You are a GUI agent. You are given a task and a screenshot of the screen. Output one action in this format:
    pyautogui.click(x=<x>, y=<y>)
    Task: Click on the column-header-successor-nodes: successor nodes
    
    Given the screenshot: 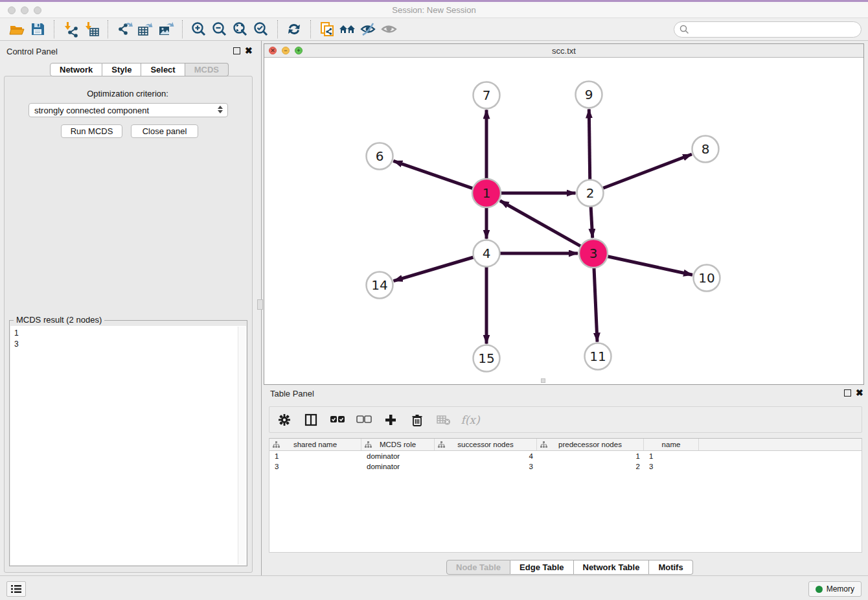 What is the action you would take?
    pyautogui.click(x=486, y=444)
    